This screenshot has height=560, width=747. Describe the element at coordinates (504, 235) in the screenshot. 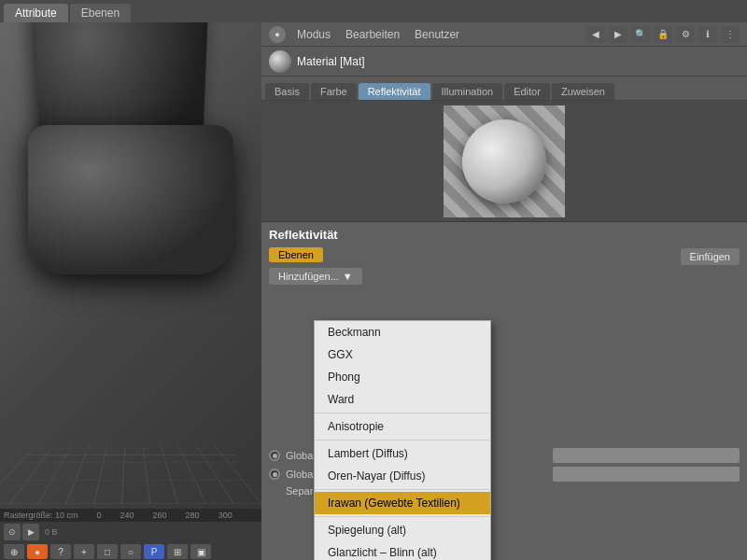

I see `section-title: Reflektivität` at that location.